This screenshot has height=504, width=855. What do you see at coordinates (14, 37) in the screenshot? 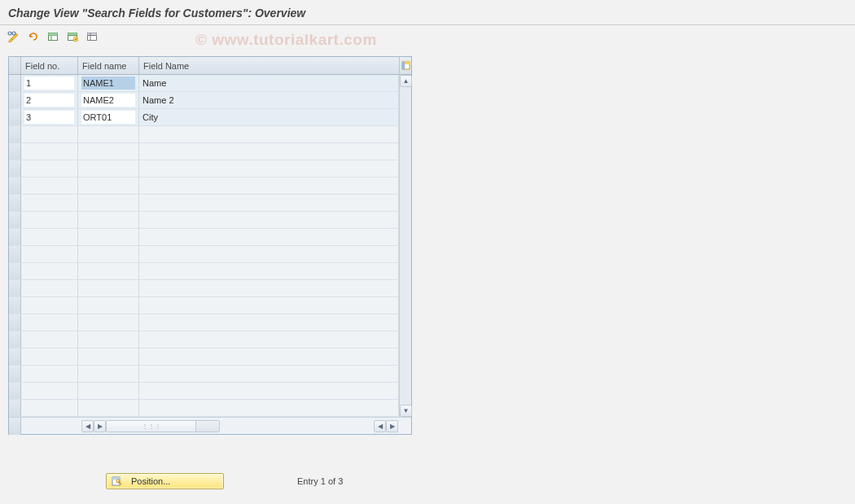
I see `pencil-glasses-icon` at bounding box center [14, 37].